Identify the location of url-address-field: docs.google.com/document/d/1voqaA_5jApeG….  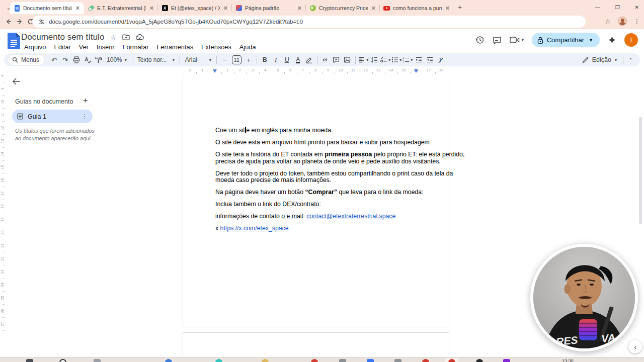
(309, 22).